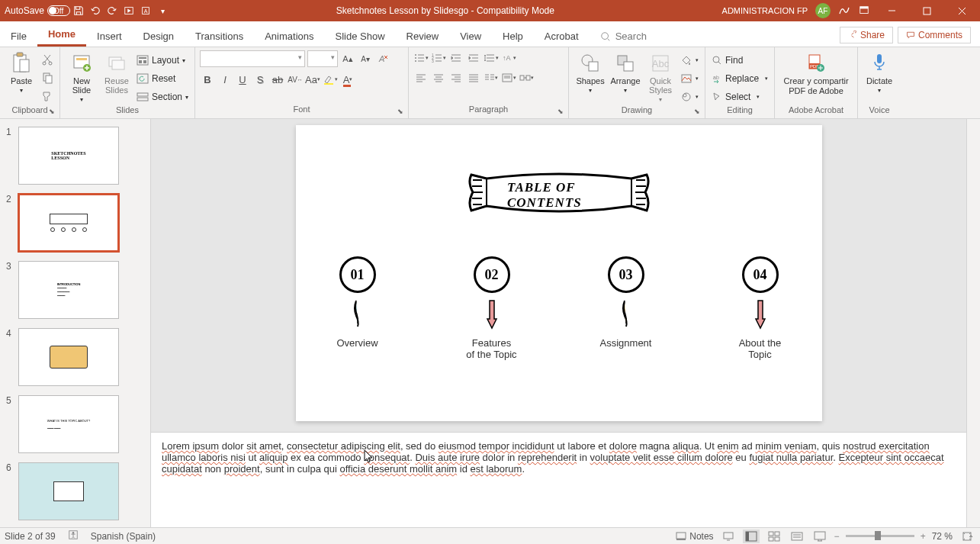  Describe the element at coordinates (207, 79) in the screenshot. I see `bold-button: B` at that location.